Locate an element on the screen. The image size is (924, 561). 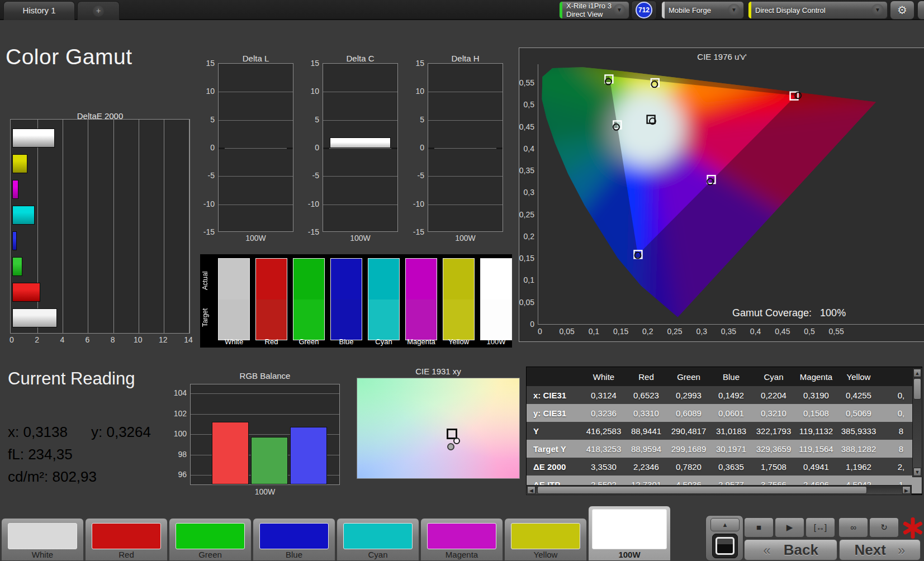
next-button: Next » is located at coordinates (880, 550).